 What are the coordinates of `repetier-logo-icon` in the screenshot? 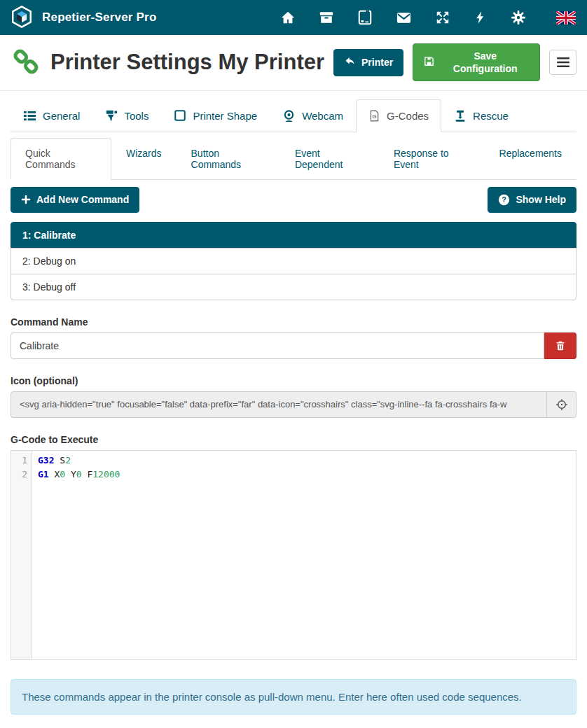 It's located at (22, 18).